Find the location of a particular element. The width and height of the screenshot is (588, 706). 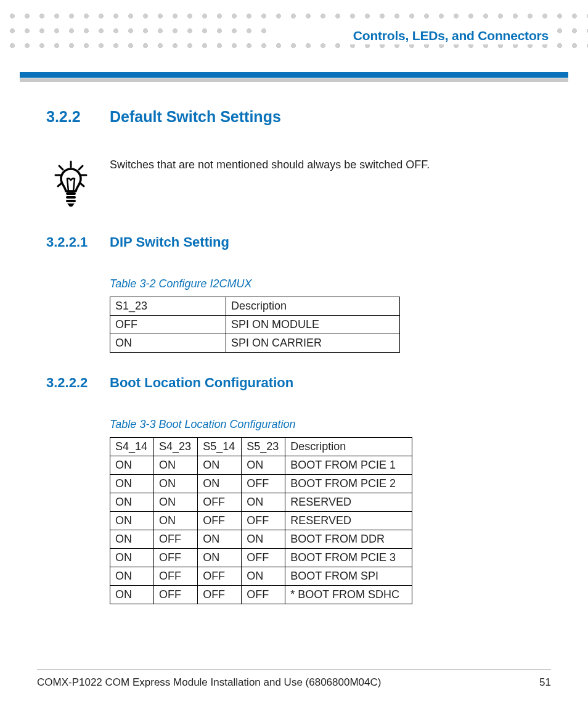

table-caption: Table 3-2 Configure I2CMUX is located at coordinates (327, 284).